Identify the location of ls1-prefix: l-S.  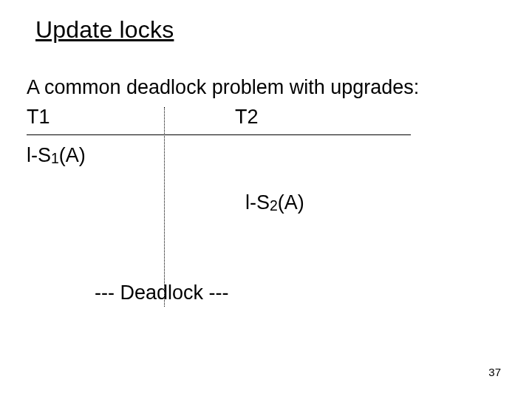
(38, 155).